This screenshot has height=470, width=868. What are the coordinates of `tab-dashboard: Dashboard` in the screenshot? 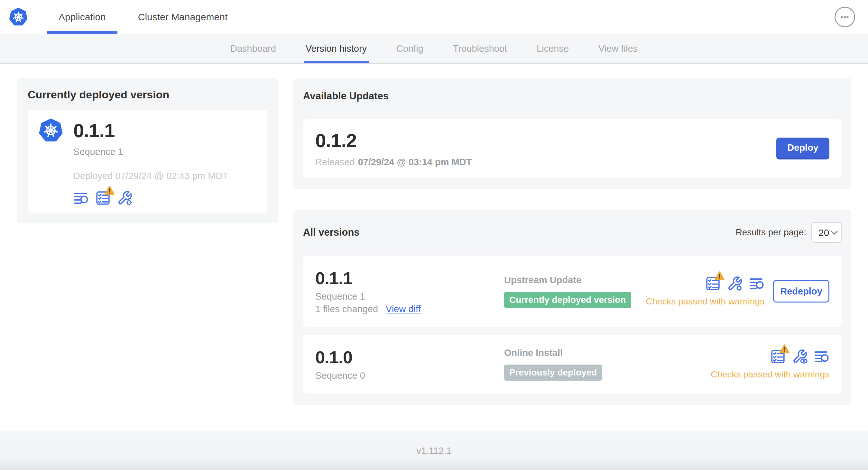 It's located at (253, 48).